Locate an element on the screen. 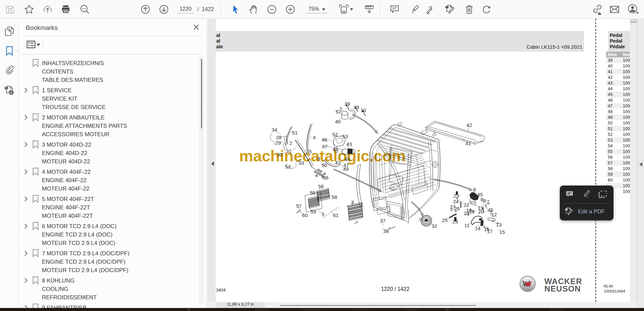  svg-text: 26 is located at coordinates (457, 209).